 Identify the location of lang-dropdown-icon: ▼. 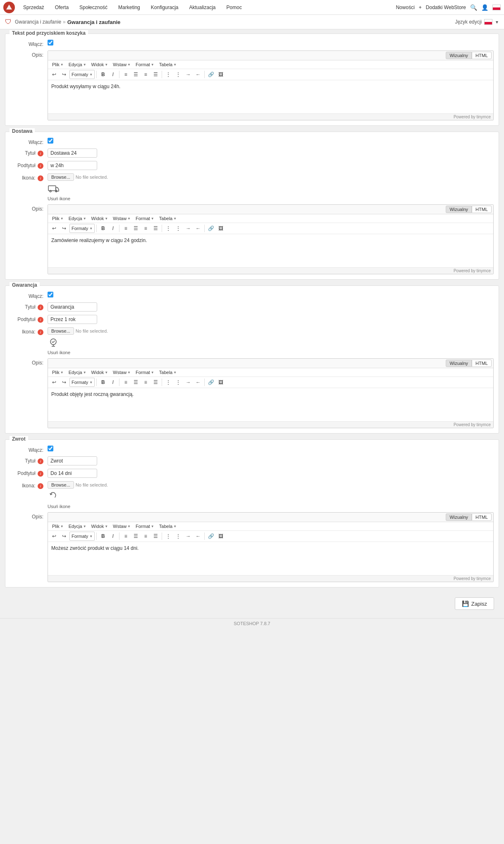
(497, 22).